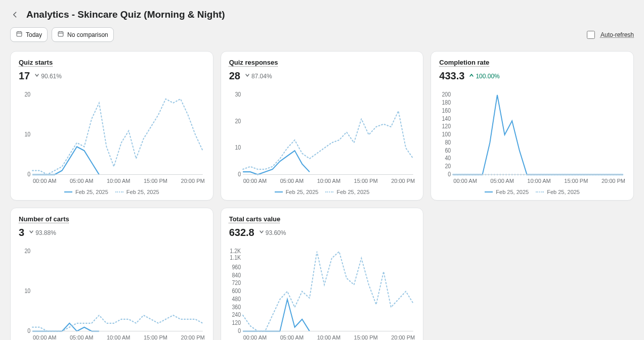  I want to click on card-quiz-starts: Quiz starts 17 90.61% 01020 00:00 AM05:0…, so click(112, 126).